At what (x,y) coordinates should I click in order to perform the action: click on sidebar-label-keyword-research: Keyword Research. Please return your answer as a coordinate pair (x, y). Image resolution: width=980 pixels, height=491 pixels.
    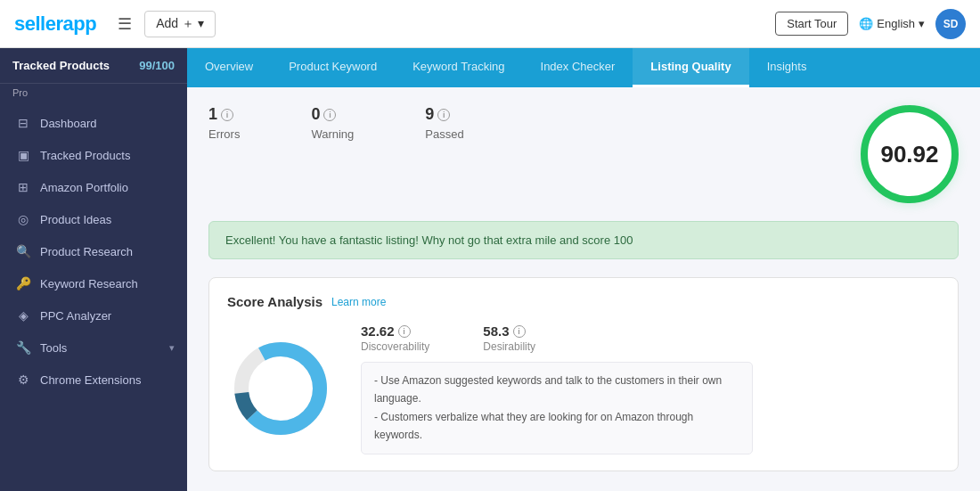
    Looking at the image, I should click on (89, 283).